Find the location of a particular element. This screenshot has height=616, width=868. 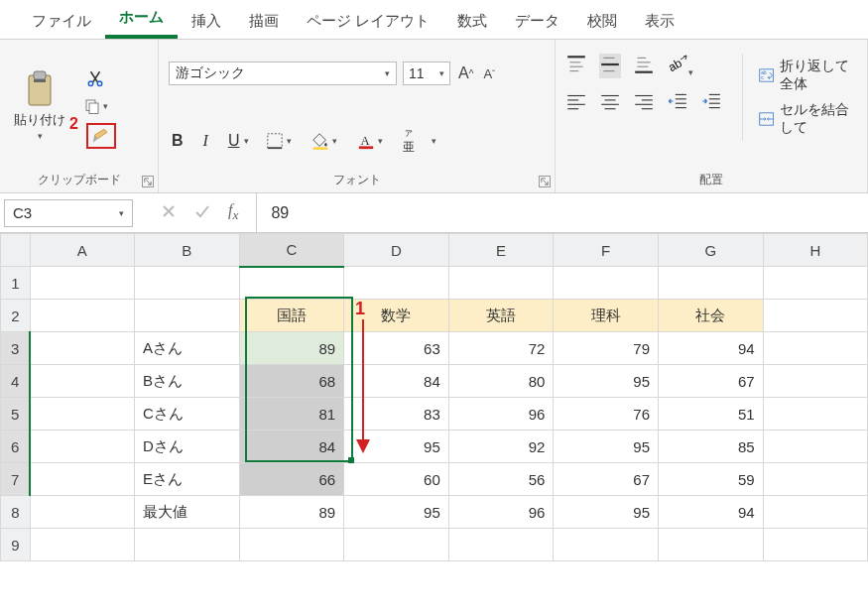

cell-F5: 76 is located at coordinates (606, 415).